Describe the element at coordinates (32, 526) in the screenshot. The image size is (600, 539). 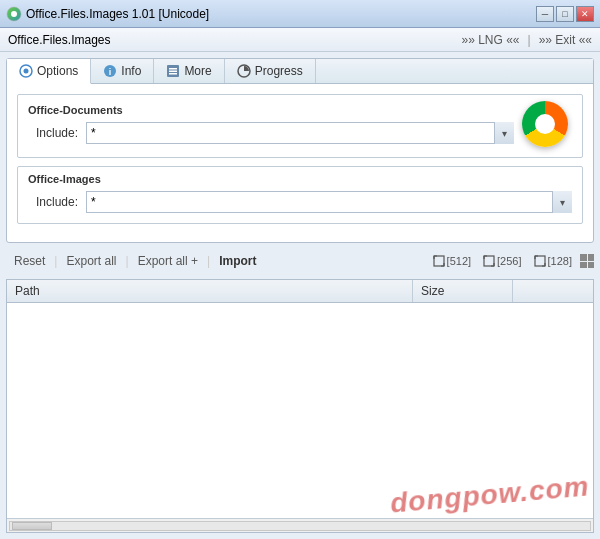
I see `scroll-thumb` at that location.